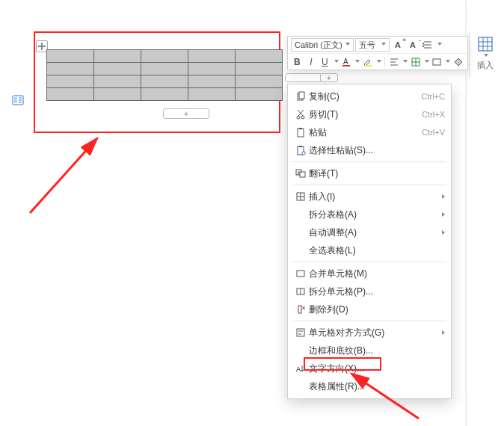 This screenshot has width=504, height=426. I want to click on align-button, so click(395, 62).